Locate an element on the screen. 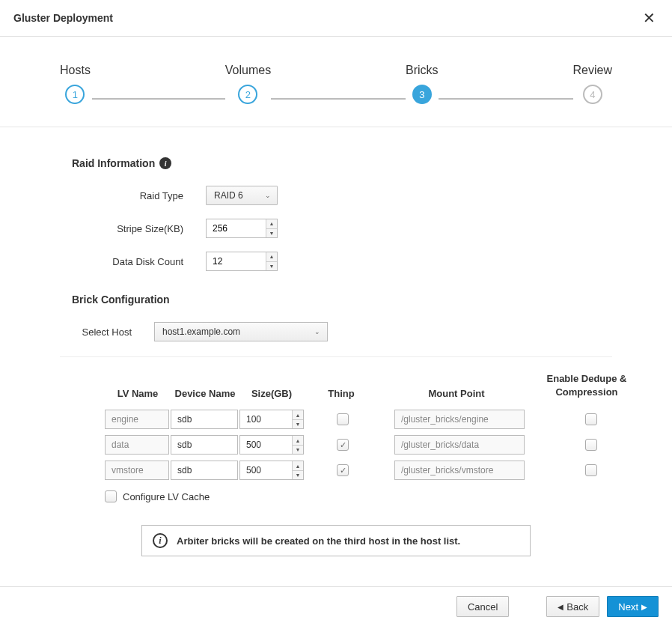 This screenshot has width=672, height=626. back-button: ◀ Back is located at coordinates (573, 607).